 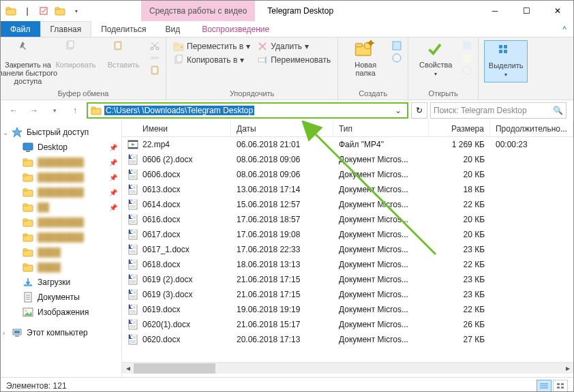 What do you see at coordinates (177, 128) in the screenshot?
I see `col-name: Имени` at bounding box center [177, 128].